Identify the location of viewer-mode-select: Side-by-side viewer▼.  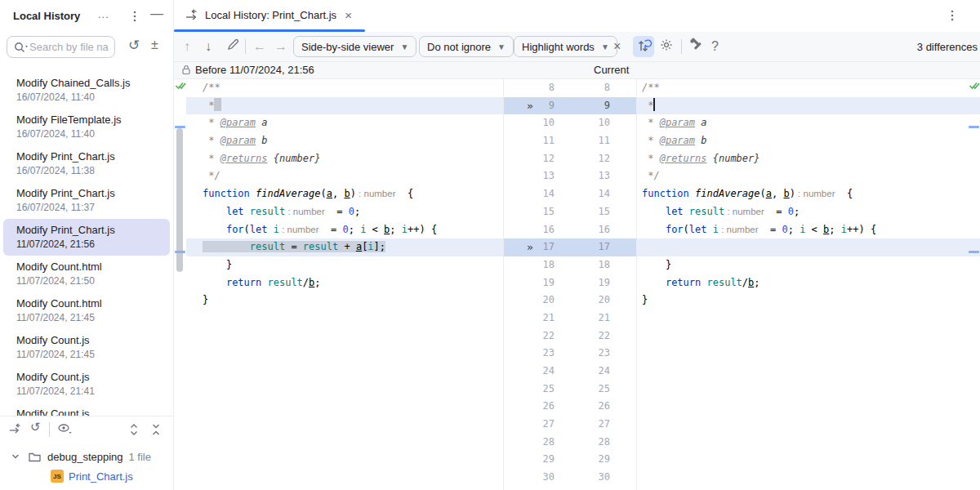
(354, 47).